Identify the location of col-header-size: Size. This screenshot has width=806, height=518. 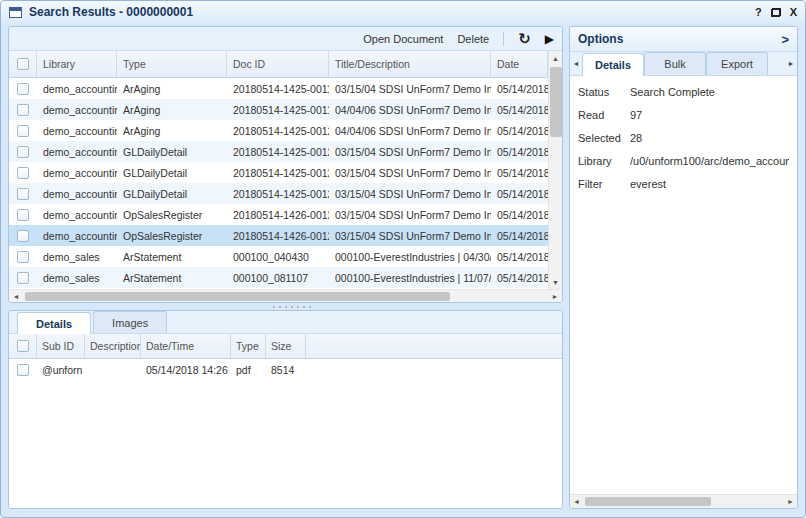
(286, 346).